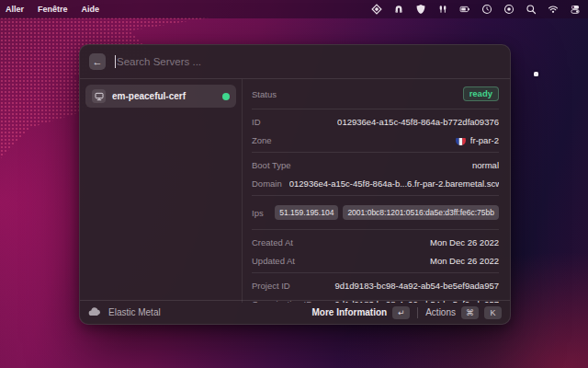 This screenshot has width=588, height=368. Describe the element at coordinates (158, 62) in the screenshot. I see `search-input: Search Servers ...` at that location.